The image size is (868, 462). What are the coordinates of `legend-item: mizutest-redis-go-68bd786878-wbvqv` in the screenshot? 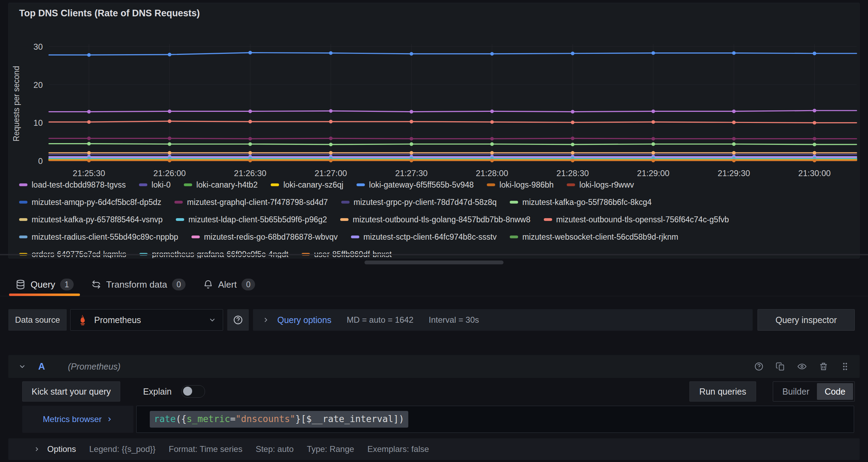 It's located at (265, 237).